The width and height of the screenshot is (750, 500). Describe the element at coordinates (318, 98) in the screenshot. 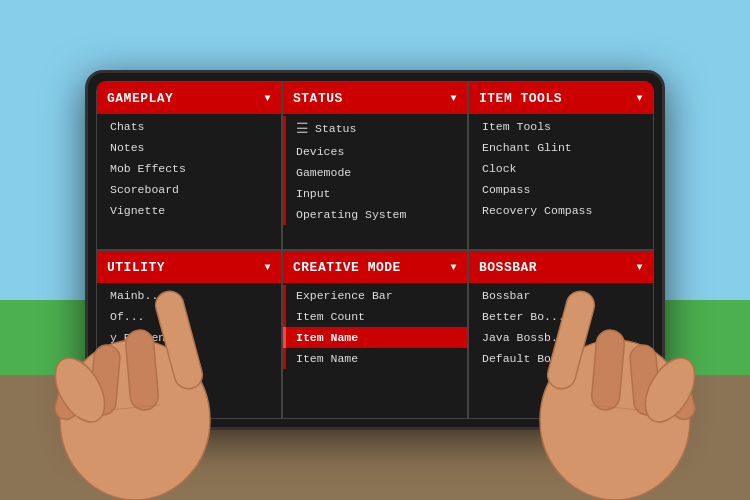

I see `status-label: Status` at that location.